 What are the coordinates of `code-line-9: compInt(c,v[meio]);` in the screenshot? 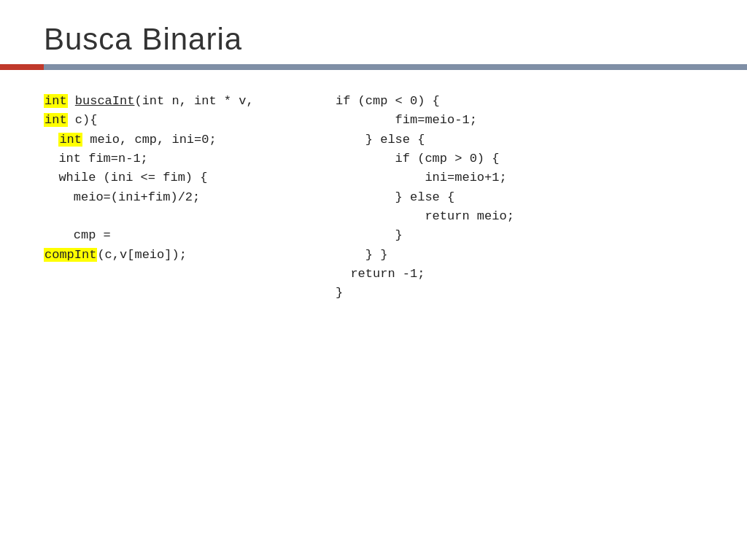 It's located at (115, 255).